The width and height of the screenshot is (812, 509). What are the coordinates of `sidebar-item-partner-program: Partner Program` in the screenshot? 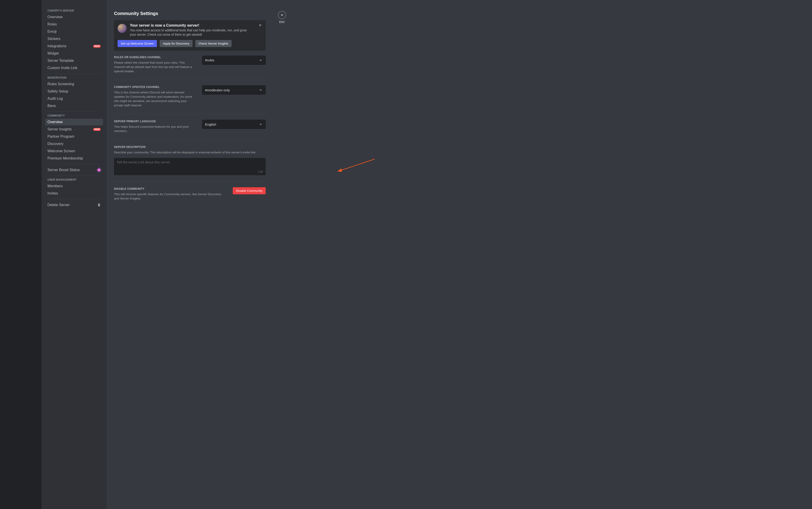 It's located at (74, 137).